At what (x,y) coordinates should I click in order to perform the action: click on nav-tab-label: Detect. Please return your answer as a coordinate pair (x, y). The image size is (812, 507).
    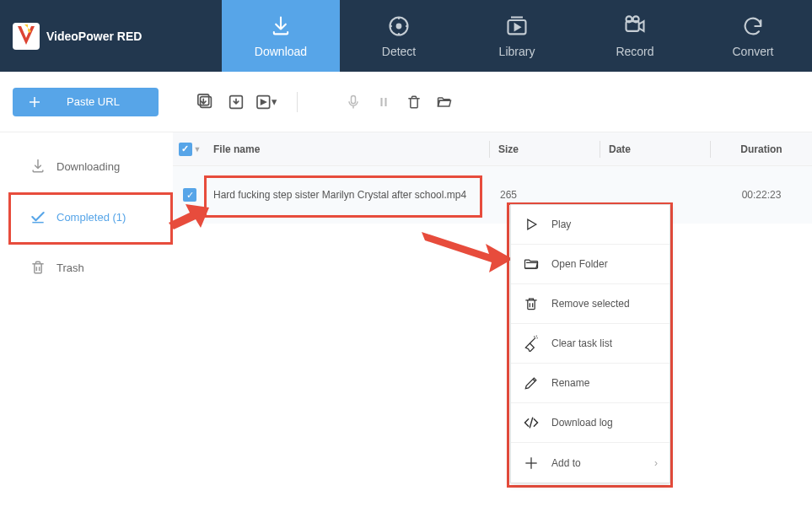
    Looking at the image, I should click on (399, 51).